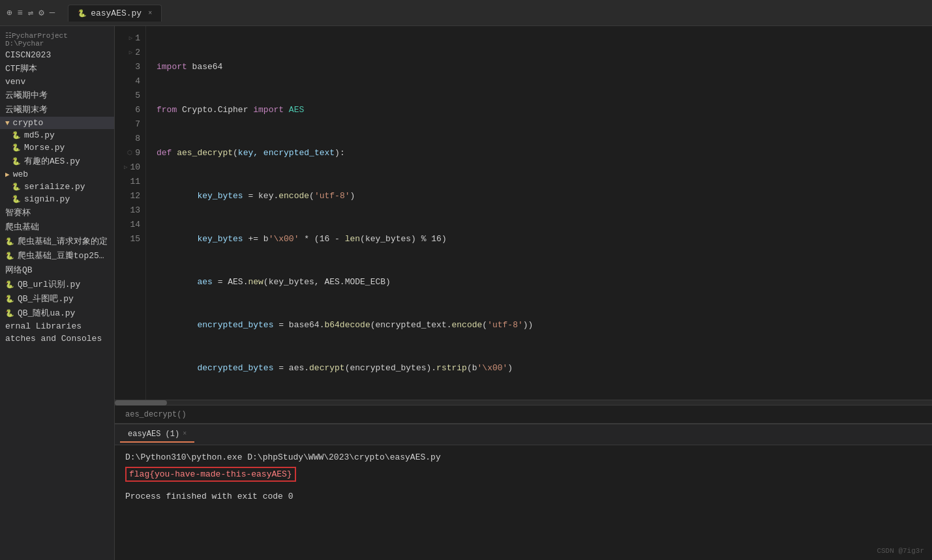 The image size is (932, 560). I want to click on terminal-tab-close: ×, so click(185, 434).